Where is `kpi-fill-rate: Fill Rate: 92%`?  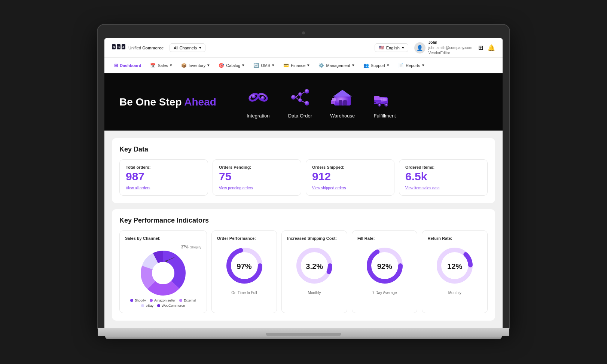
kpi-fill-rate: Fill Rate: 92% is located at coordinates (385, 272).